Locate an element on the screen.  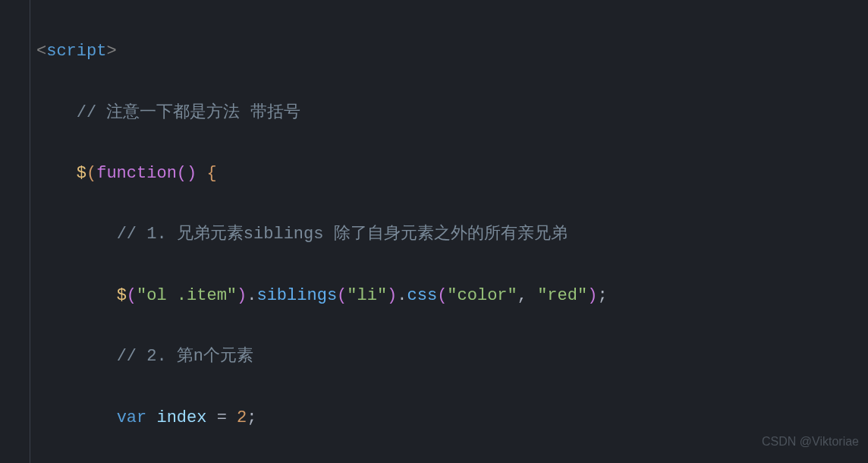
var-keyword: var is located at coordinates (132, 417).